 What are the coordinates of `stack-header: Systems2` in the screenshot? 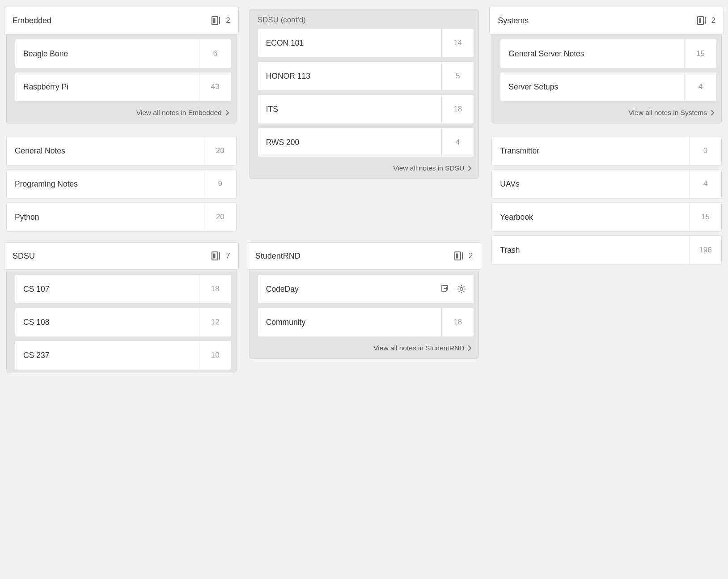 It's located at (606, 21).